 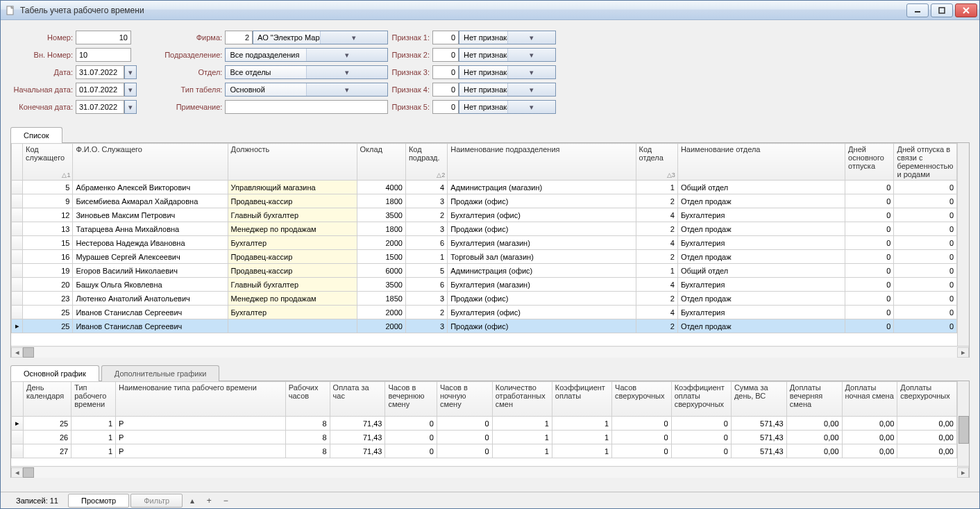 What do you see at coordinates (484, 187) in the screenshot?
I see `table-row: 5Абраменко Алексей Викторович Управляющи…` at bounding box center [484, 187].